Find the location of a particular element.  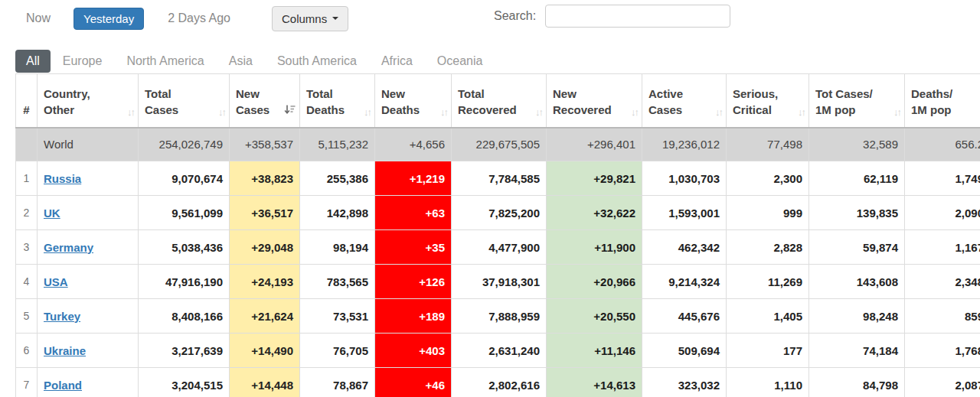

table-row: 1Russia9,070,674+38,823255,386+1,2197,78… is located at coordinates (498, 179).